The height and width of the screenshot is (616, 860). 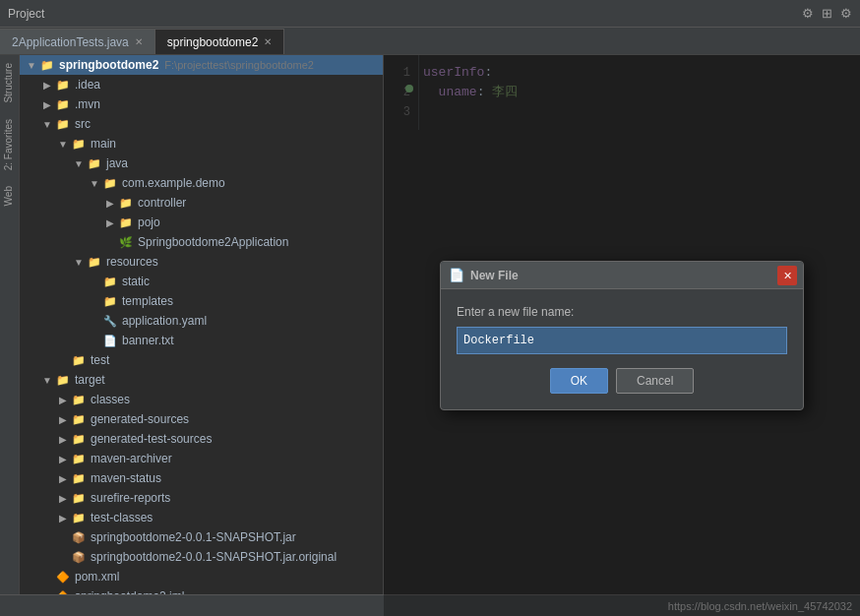 I want to click on top-bar: Project ⚙ ⊞ ⚙, so click(x=430, y=14).